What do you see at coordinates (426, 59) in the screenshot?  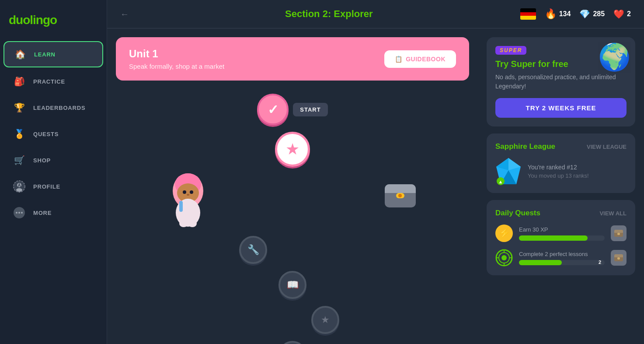 I see `guidebook-label: GUIDEBOOK` at bounding box center [426, 59].